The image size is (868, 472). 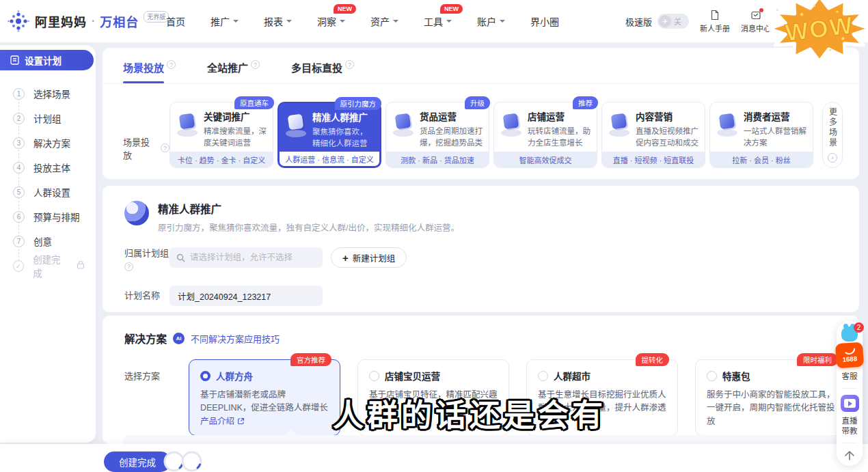 I want to click on step-label: 预算与排期, so click(x=57, y=217).